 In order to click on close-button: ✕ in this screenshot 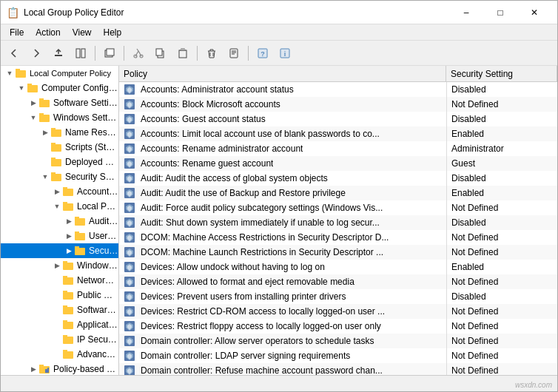, I will do `click(534, 13)`.